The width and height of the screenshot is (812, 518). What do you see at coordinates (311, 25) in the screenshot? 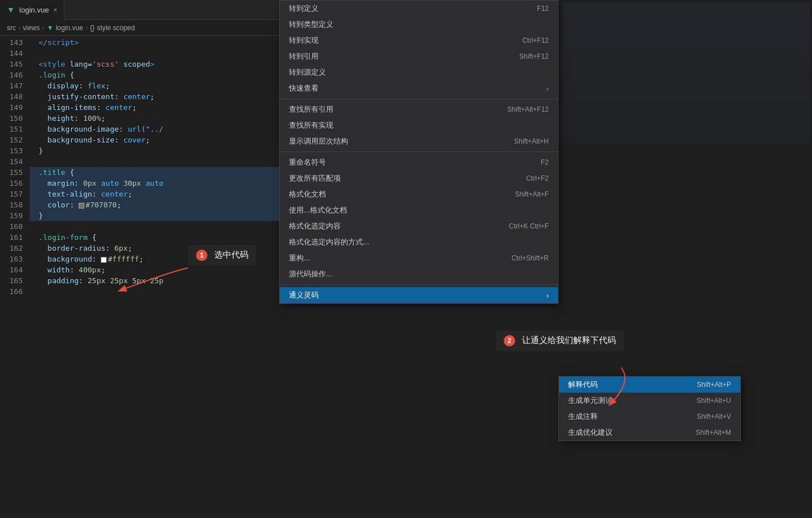
I see `menu-label: 转到类型定义` at bounding box center [311, 25].